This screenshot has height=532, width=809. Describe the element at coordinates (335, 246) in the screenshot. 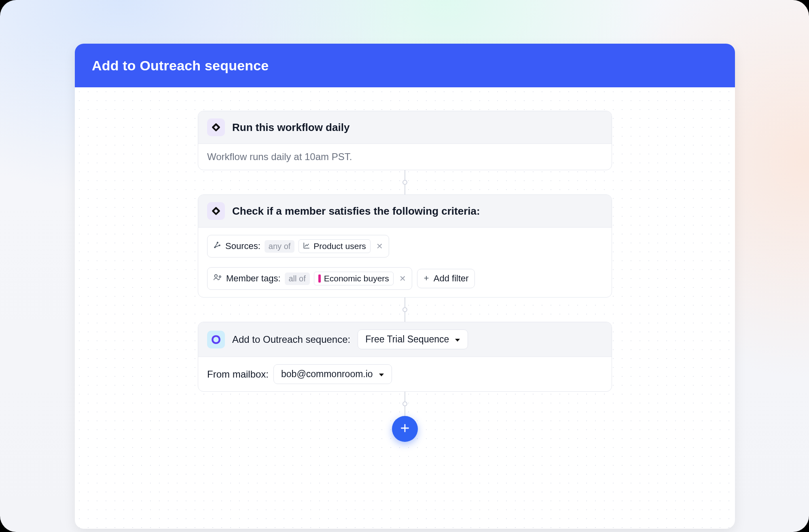

I see `filter-sources-value: Product users` at that location.